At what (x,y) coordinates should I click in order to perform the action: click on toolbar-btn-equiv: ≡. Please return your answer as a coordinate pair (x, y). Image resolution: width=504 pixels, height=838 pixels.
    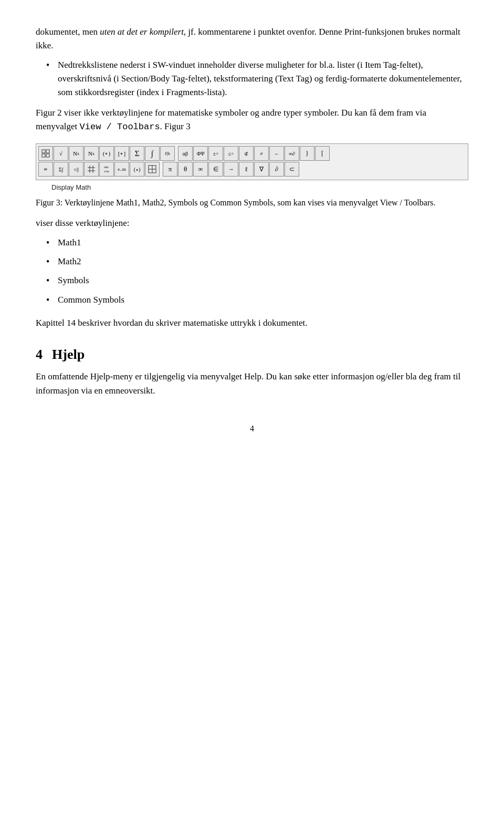
    Looking at the image, I should click on (46, 169).